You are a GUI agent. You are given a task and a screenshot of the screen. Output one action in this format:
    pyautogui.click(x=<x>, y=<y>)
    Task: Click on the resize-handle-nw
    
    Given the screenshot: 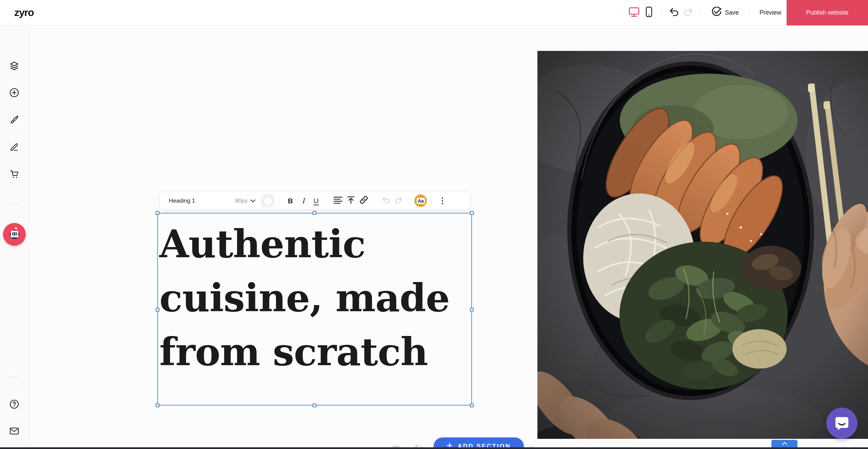 What is the action you would take?
    pyautogui.click(x=157, y=213)
    